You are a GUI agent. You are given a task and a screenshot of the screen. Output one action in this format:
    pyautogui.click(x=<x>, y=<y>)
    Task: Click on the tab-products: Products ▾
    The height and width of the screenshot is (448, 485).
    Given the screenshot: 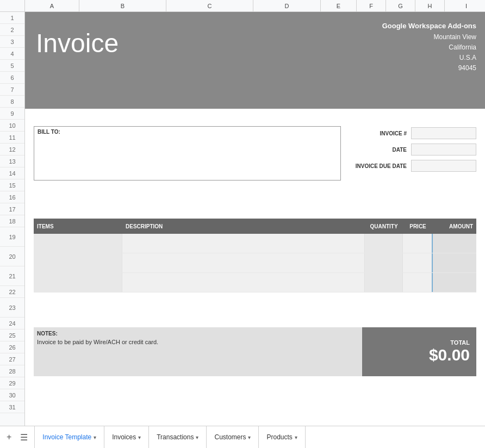 What is the action you would take?
    pyautogui.click(x=282, y=437)
    